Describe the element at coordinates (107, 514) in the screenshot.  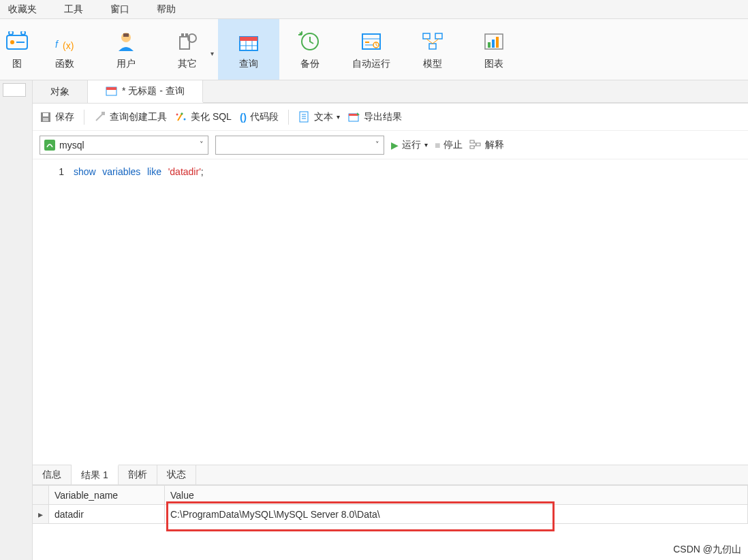
I see `cell-variable-name: datadir` at that location.